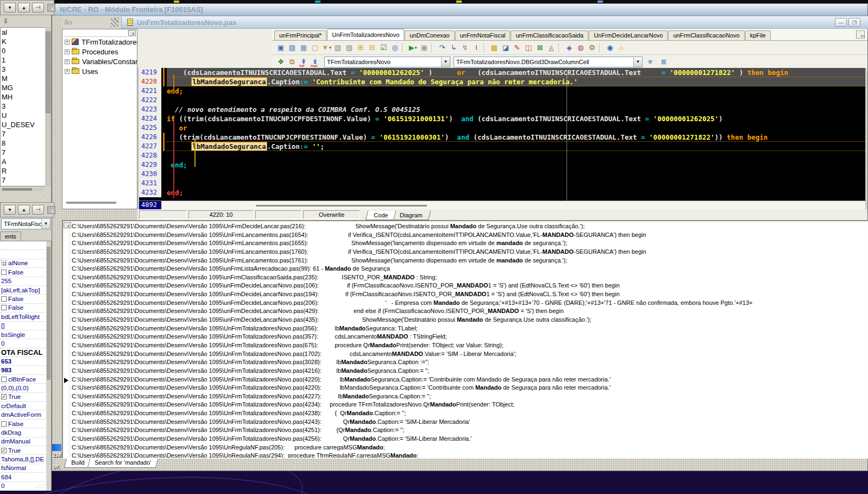 This screenshot has width=868, height=494. What do you see at coordinates (550, 35) in the screenshot?
I see `tab-unfrmclassificacaosaida: unFrmClassificacaoSaida` at bounding box center [550, 35].